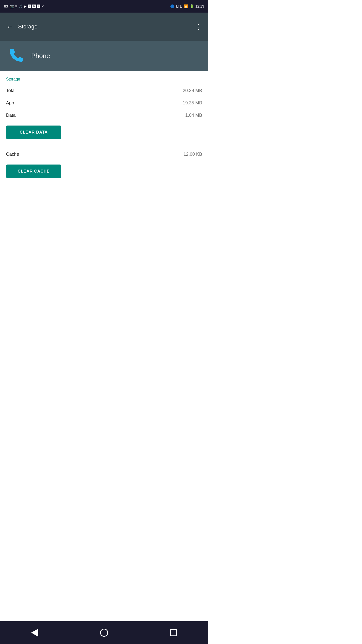 Image resolution: width=362 pixels, height=644 pixels. I want to click on clear-cache-button-container: CLEAR CACHE, so click(104, 171).